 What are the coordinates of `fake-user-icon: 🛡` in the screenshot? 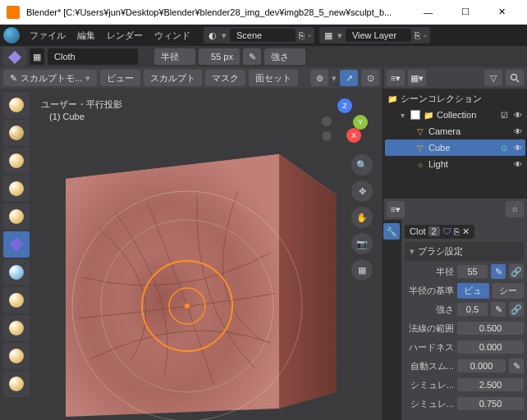 It's located at (447, 231).